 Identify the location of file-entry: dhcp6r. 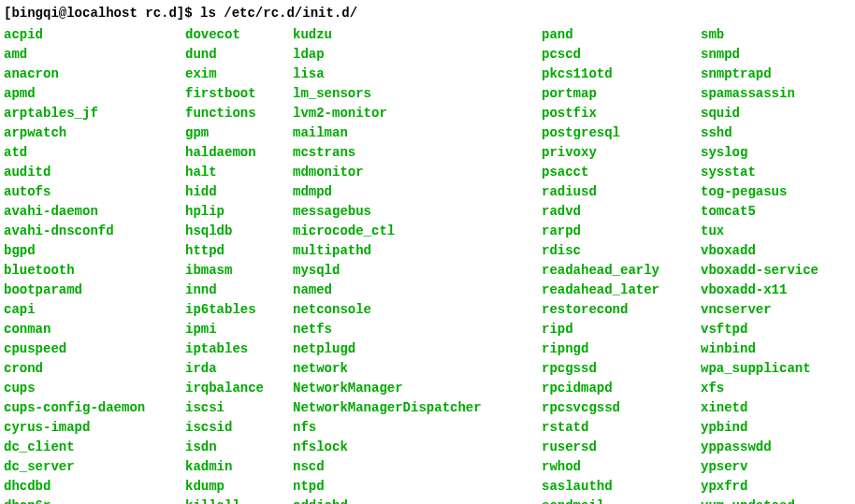
(94, 500).